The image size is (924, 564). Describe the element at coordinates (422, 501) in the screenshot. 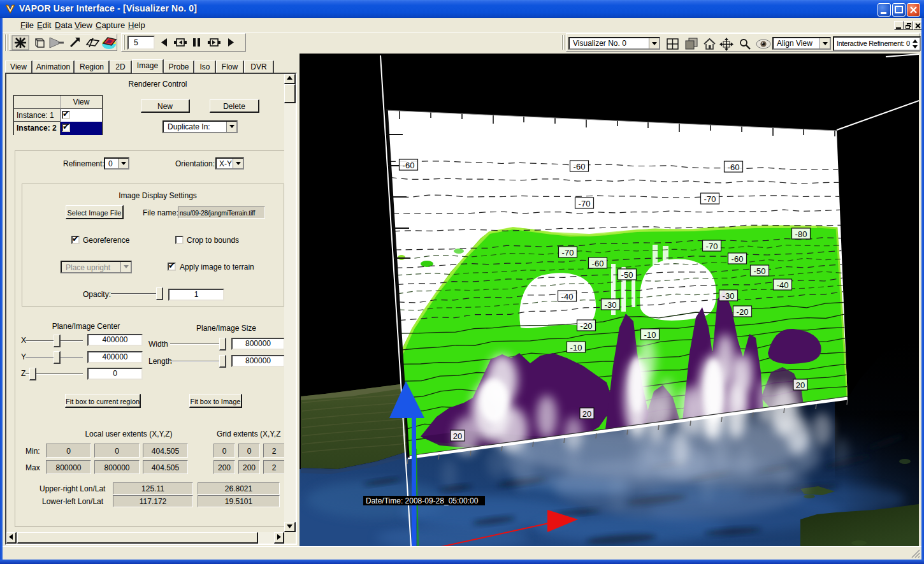

I see `svg-text: Date/Time: 2008-09-28_05:00:00` at that location.